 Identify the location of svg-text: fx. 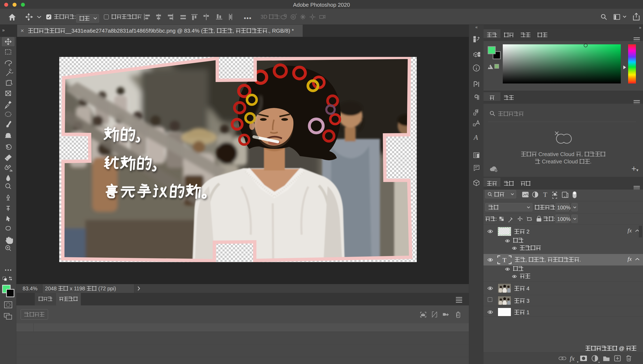
(572, 358).